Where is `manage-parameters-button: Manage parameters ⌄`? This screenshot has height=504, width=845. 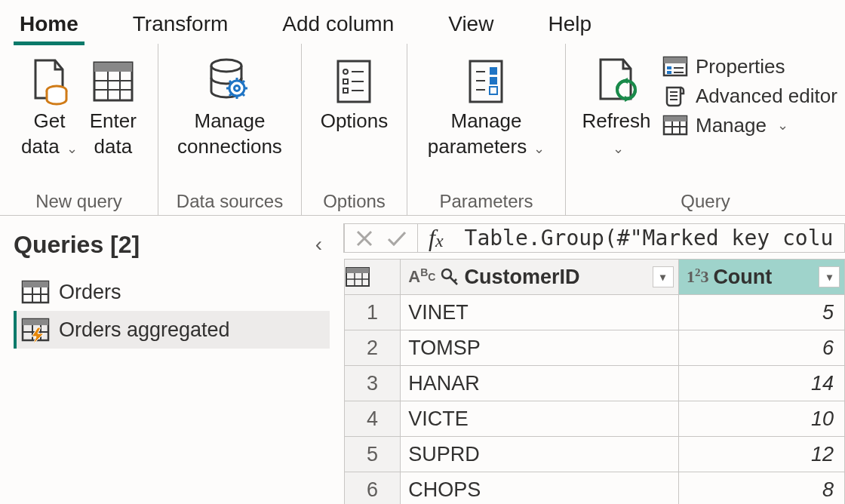
manage-parameters-button: Manage parameters ⌄ is located at coordinates (487, 107).